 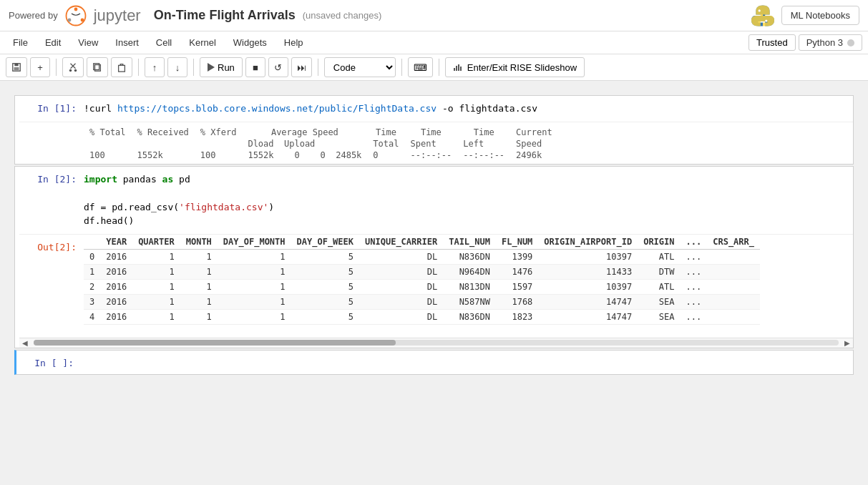 What do you see at coordinates (88, 43) in the screenshot?
I see `menu-view: View` at bounding box center [88, 43].